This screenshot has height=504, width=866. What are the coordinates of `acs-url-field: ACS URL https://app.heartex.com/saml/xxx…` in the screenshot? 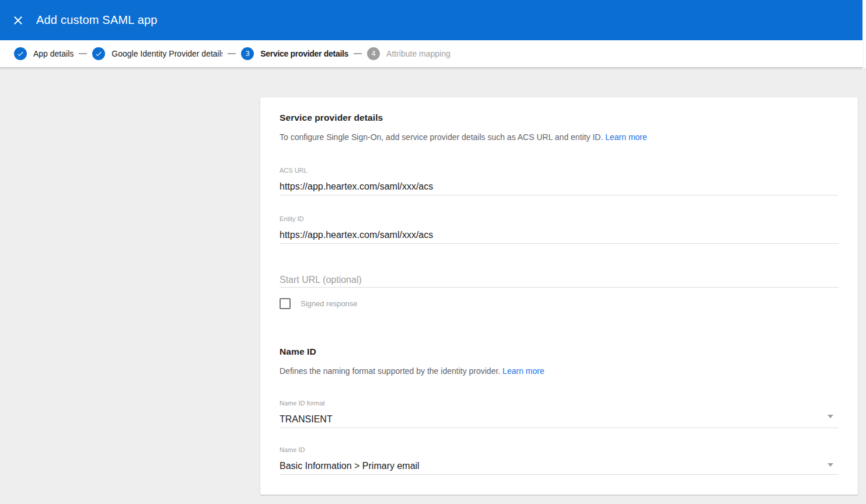 It's located at (559, 181).